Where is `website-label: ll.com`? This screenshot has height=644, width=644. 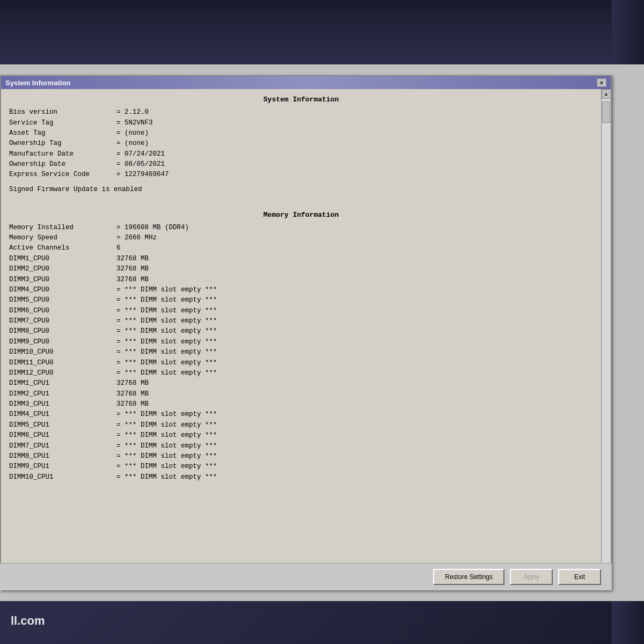 website-label: ll.com is located at coordinates (28, 621).